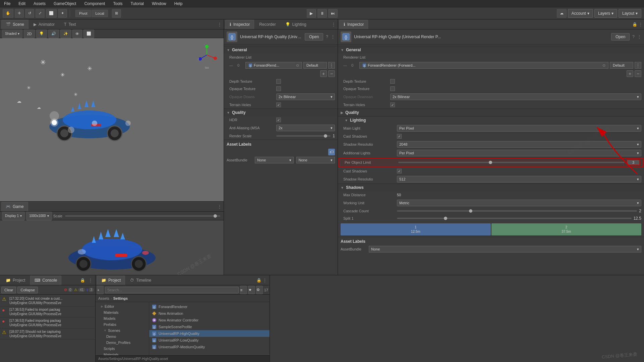 This screenshot has width=644, height=362. Describe the element at coordinates (491, 188) in the screenshot. I see `shadows-section: ▼ Shadows` at that location.